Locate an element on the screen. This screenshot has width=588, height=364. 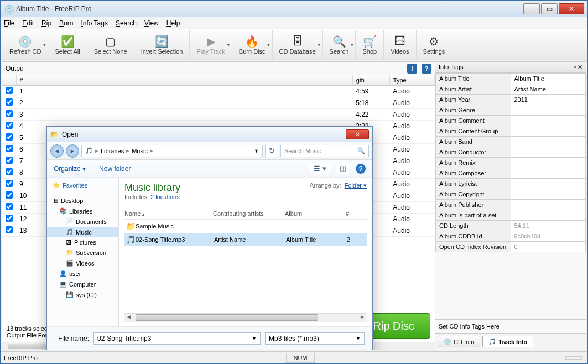
info-tag-row: Album Content Group is located at coordinates (511, 132).